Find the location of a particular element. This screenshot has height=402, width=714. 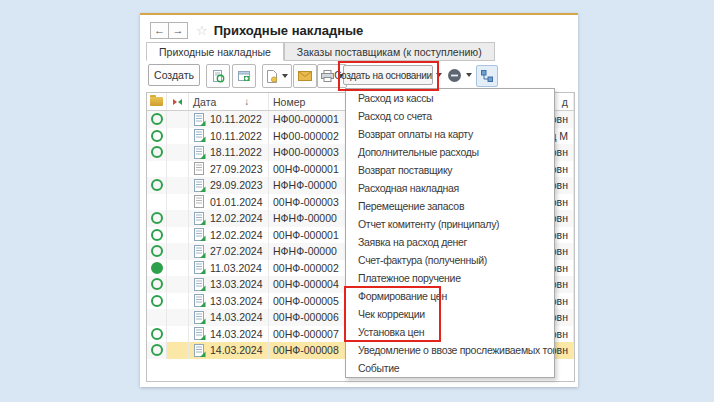

cell-number: НФ00-000003 is located at coordinates (306, 152).